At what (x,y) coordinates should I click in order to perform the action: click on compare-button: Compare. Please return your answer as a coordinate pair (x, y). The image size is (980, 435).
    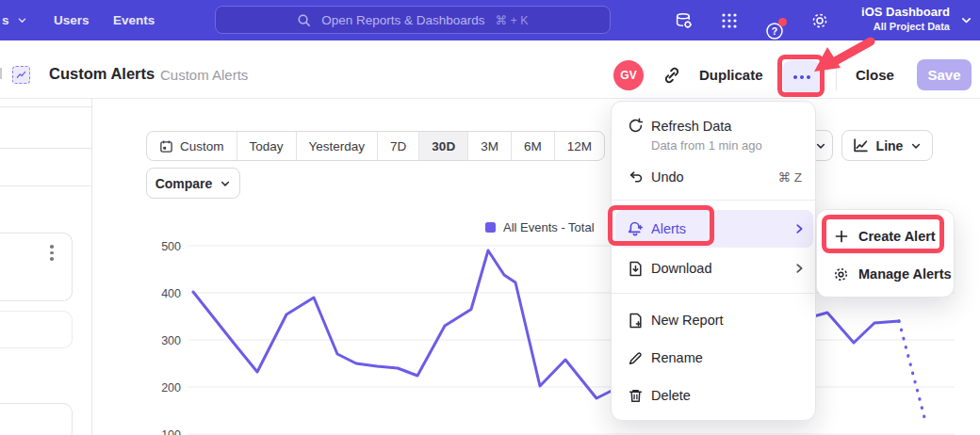
    Looking at the image, I should click on (193, 183).